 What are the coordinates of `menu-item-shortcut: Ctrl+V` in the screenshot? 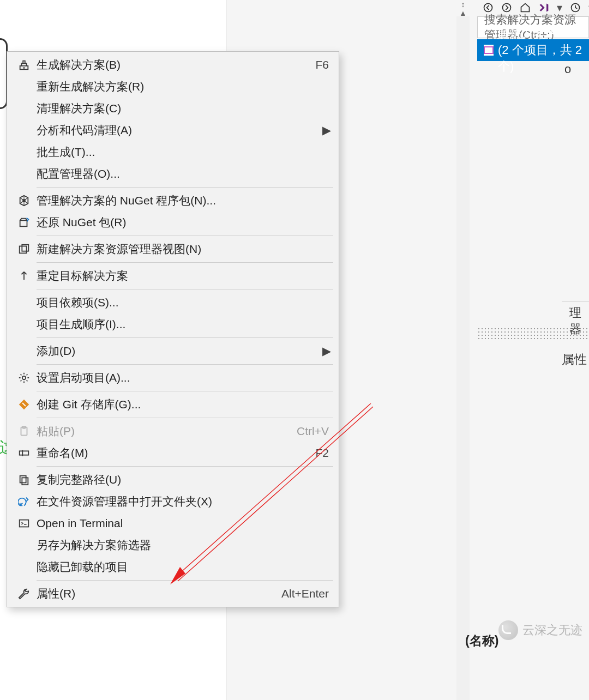 It's located at (308, 431).